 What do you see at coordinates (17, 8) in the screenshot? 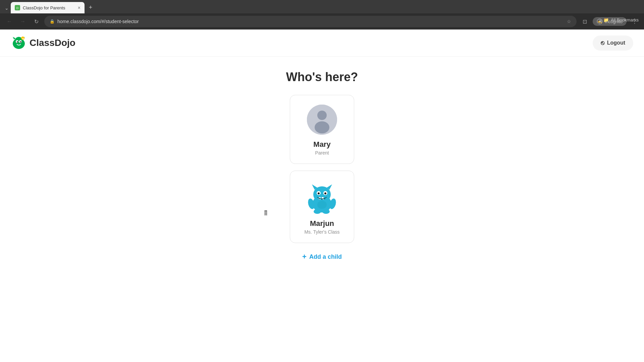
I see `svg-text: D` at bounding box center [17, 8].